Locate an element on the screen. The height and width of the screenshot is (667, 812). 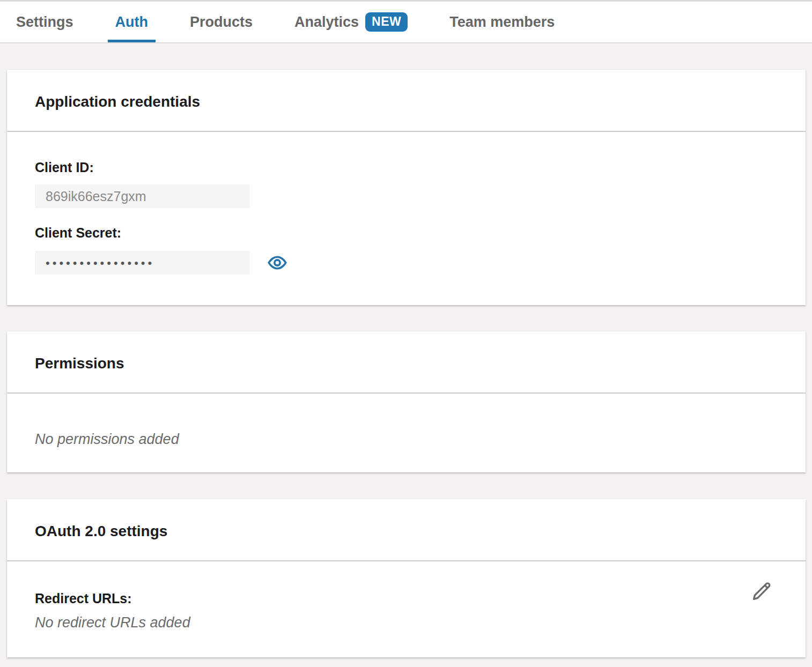
edit-redirect-urls-button is located at coordinates (762, 591).